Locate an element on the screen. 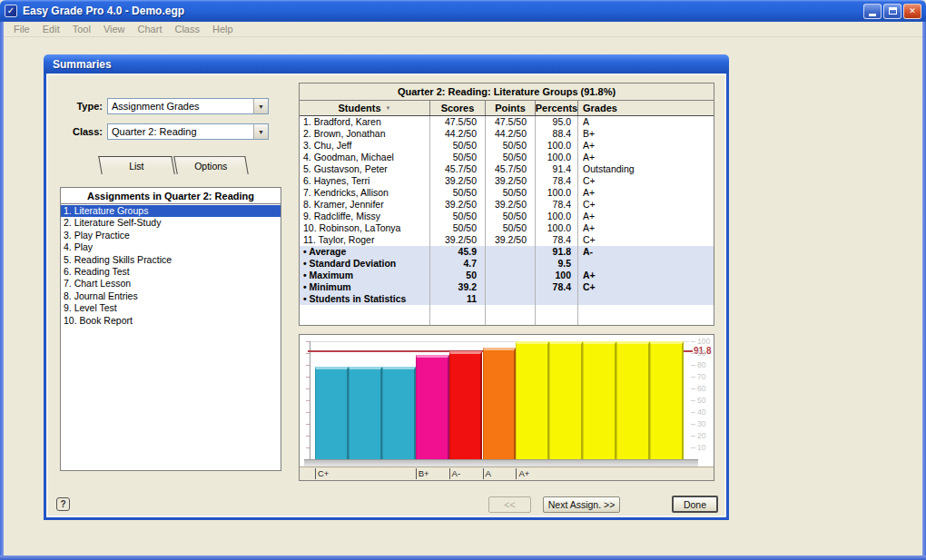  class-dropdown-value: Quarter 2: Reading is located at coordinates (181, 132).